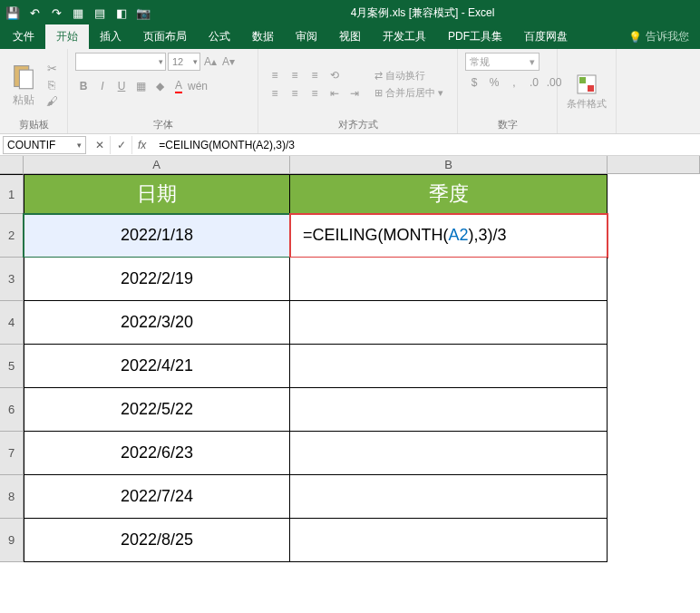 The height and width of the screenshot is (613, 700). What do you see at coordinates (12, 497) in the screenshot?
I see `row-header-8: 8` at bounding box center [12, 497].